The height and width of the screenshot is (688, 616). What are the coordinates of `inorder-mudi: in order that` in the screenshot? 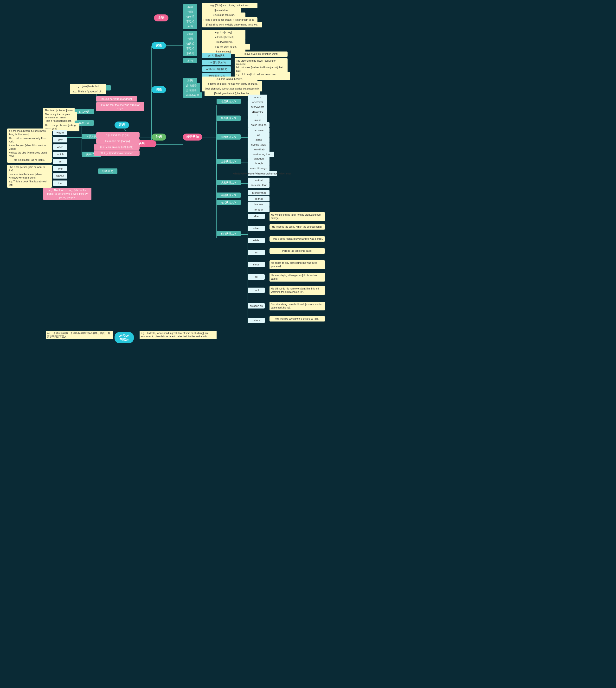 It's located at (259, 193).